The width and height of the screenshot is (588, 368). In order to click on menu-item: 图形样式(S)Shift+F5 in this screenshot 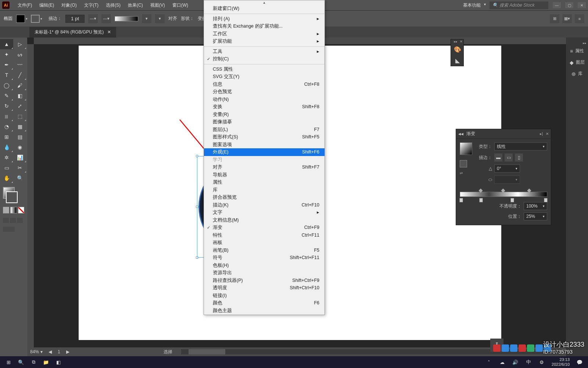, I will do `click(264, 137)`.